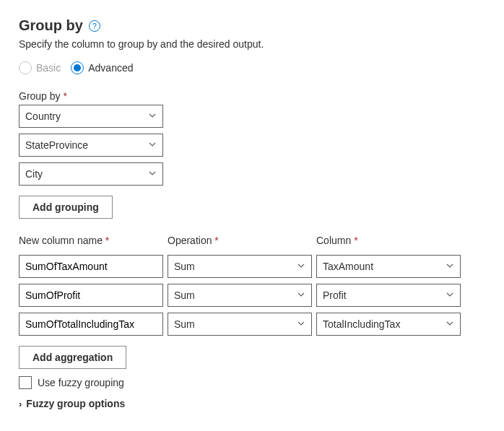 The image size is (504, 431). I want to click on agg-col-select-1: Profit, so click(388, 295).